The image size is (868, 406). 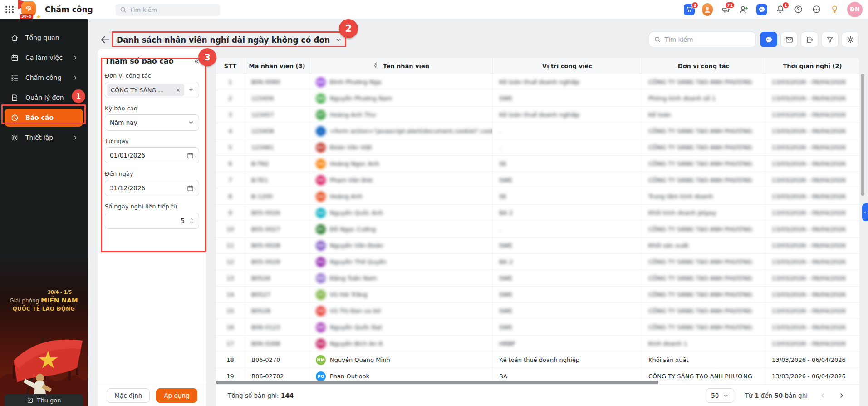 I want to click on min-days-label: Số ngày nghỉ liên tiếp từ, so click(x=152, y=206).